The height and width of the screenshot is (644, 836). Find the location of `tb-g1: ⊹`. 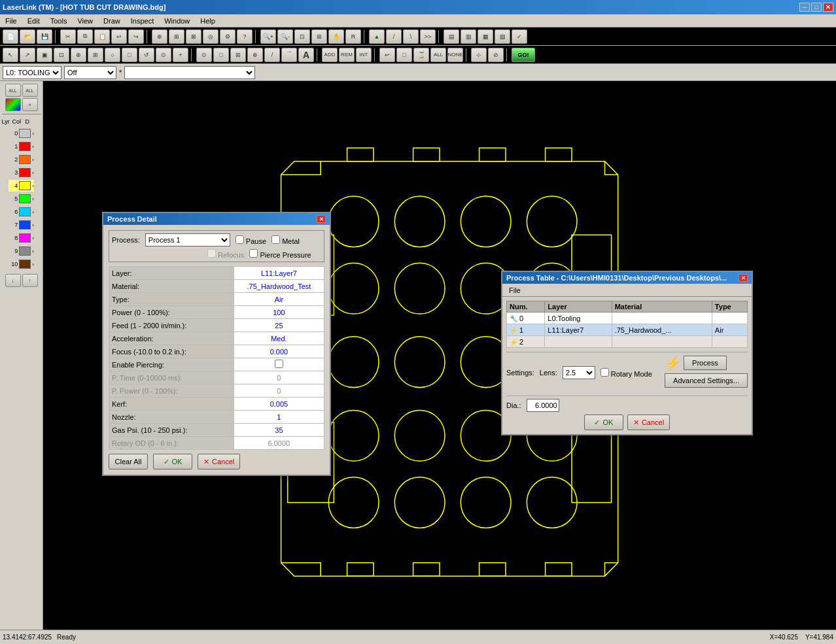

tb-g1: ⊹ is located at coordinates (479, 55).